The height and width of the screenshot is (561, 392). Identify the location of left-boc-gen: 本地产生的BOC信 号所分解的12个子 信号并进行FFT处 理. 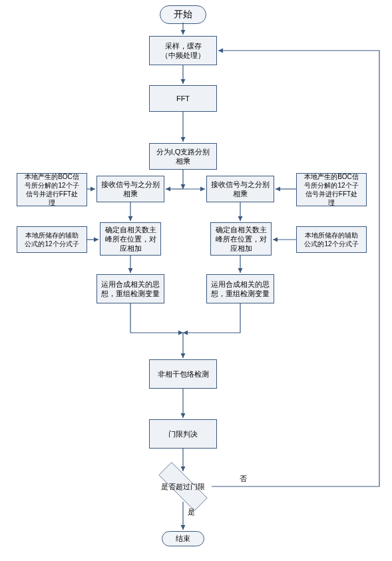
(52, 190).